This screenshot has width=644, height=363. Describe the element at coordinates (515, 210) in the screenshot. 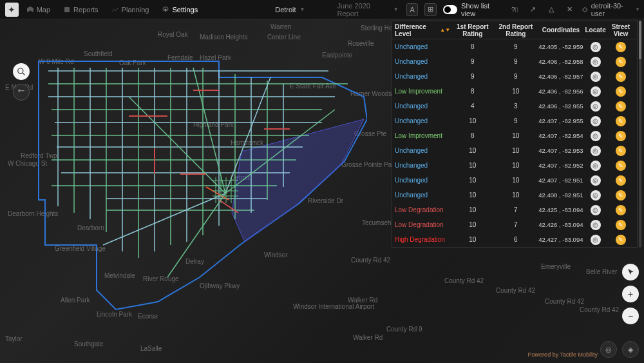

I see `table-row: Low Degradation10742.425 , -83.094◎✎` at that location.